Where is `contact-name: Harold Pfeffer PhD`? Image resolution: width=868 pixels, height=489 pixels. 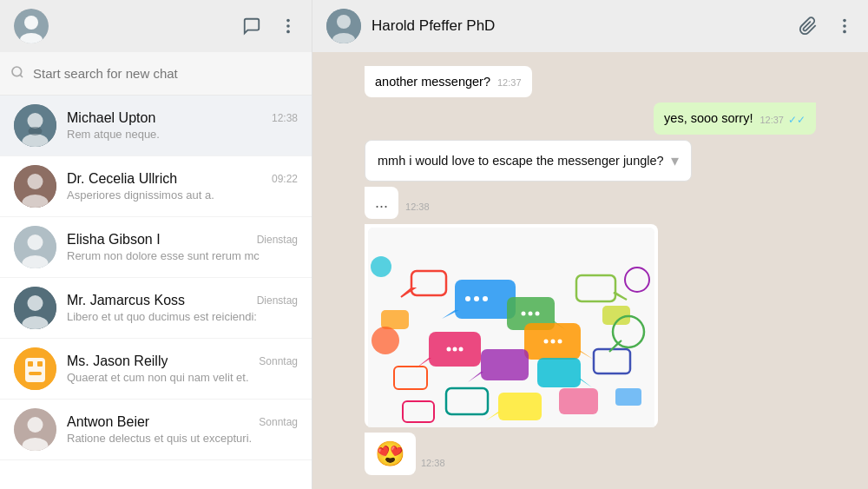
contact-name: Harold Pfeffer PhD is located at coordinates (433, 26).